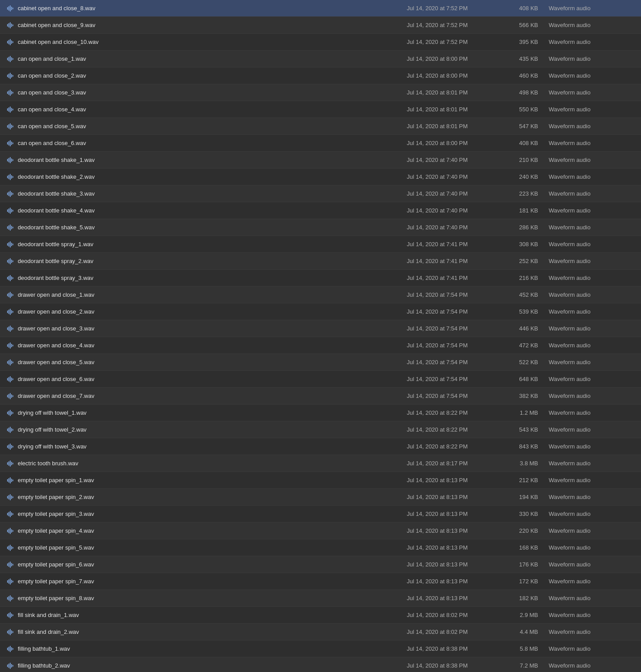 Image resolution: width=641 pixels, height=672 pixels. I want to click on table-row: empty toilet paper spin_7.wav Jul 14, 20…, so click(320, 582).